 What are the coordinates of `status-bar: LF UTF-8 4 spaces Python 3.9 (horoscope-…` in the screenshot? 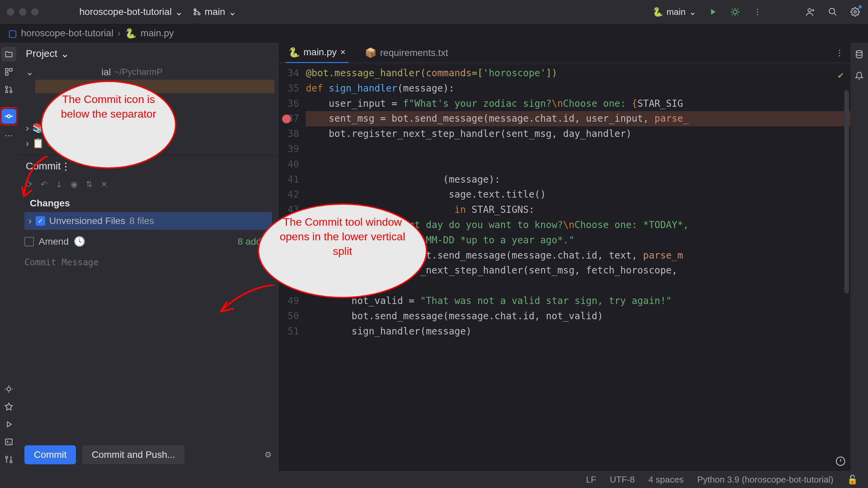 It's located at (434, 480).